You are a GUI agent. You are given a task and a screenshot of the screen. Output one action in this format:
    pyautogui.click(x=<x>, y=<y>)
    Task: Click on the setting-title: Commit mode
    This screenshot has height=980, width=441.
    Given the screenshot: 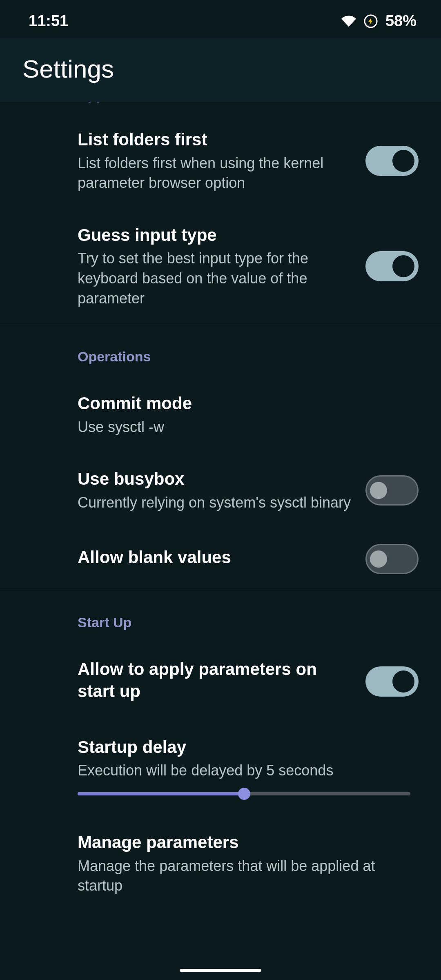 What is the action you would take?
    pyautogui.click(x=248, y=403)
    